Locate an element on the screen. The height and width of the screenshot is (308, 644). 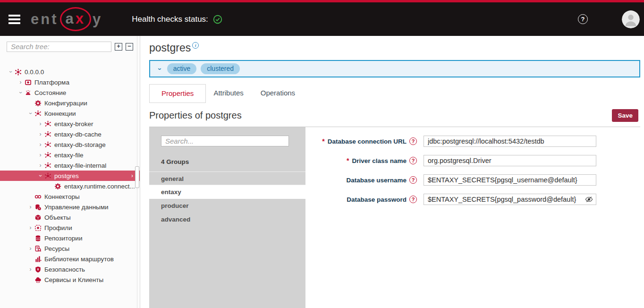
health-checks-status: Health checks status: is located at coordinates (177, 19).